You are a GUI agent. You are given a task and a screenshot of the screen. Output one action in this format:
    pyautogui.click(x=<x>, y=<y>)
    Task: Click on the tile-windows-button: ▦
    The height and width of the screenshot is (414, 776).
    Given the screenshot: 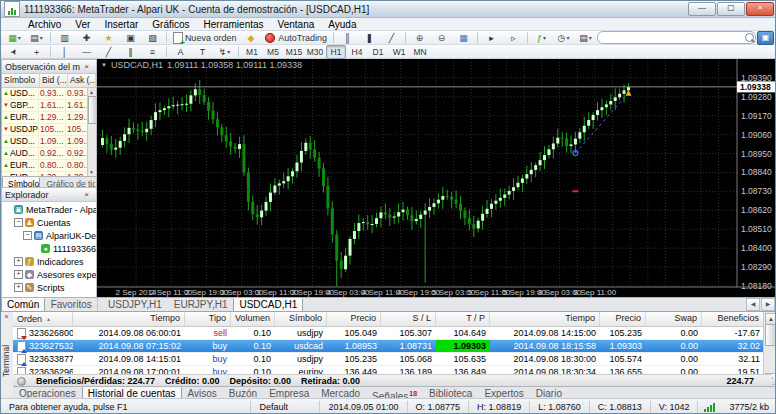 What is the action you would take?
    pyautogui.click(x=464, y=38)
    